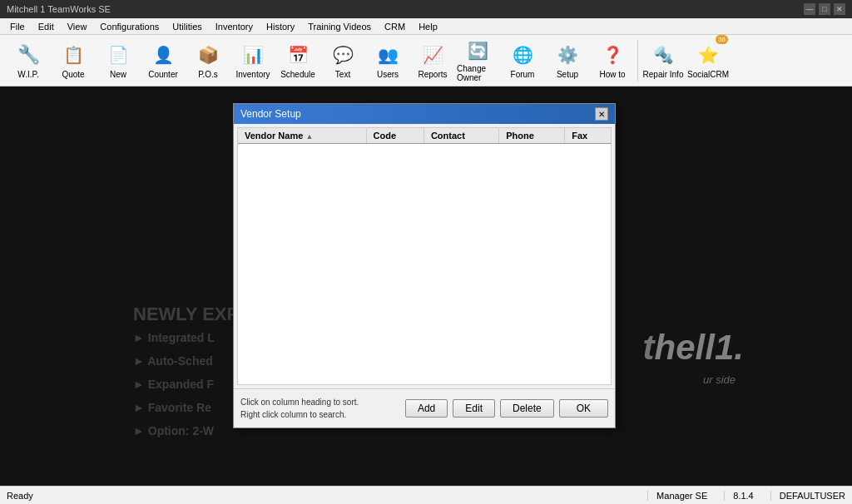 The height and width of the screenshot is (504, 852). Describe the element at coordinates (433, 55) in the screenshot. I see `reports-icon: 📈` at that location.